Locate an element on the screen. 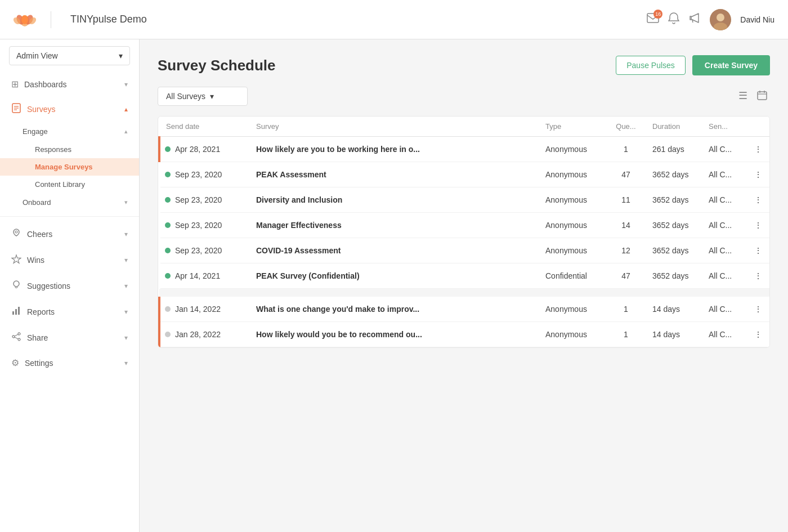 The image size is (788, 532). date-cell: Jan 28, 2022 is located at coordinates (204, 334).